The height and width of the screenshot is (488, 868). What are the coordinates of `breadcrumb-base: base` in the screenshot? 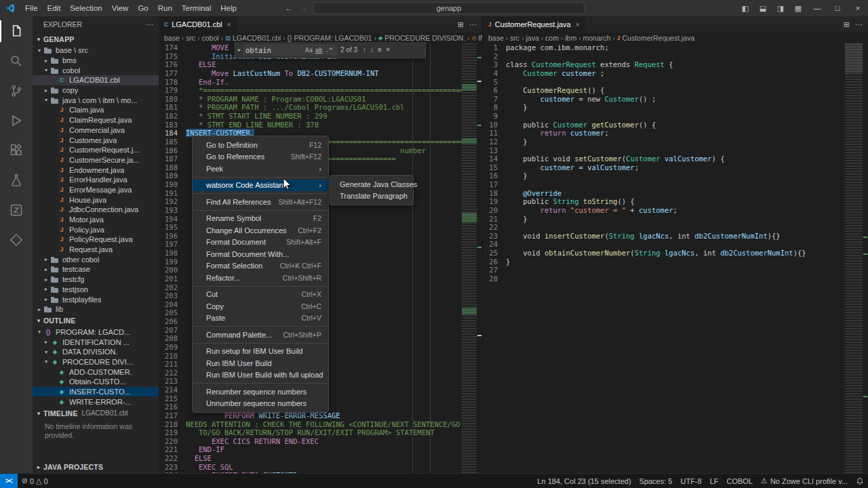 It's located at (496, 38).